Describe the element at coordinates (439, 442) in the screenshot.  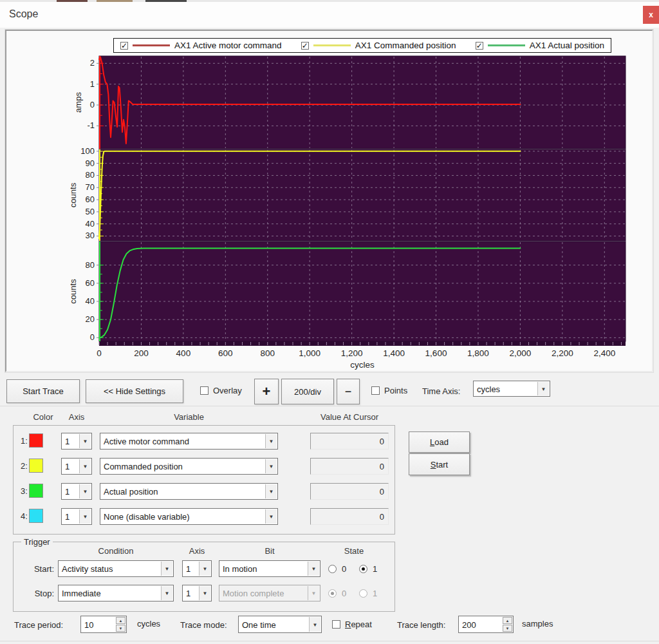
I see `load-button: Load` at that location.